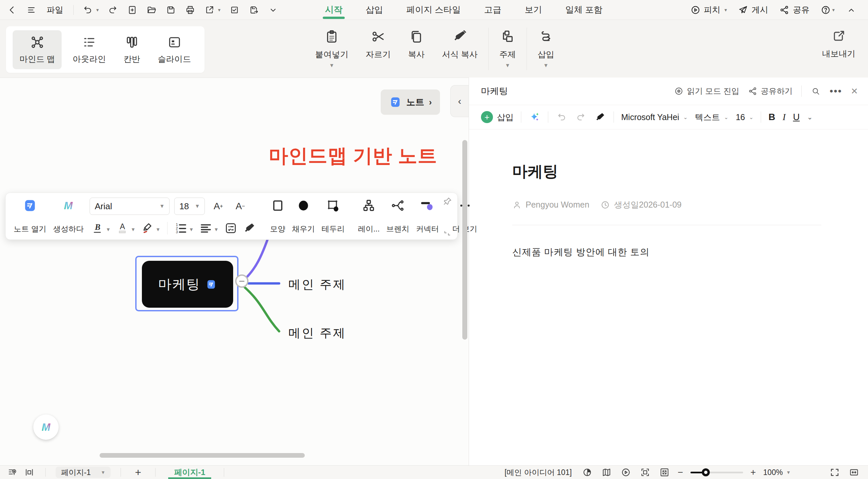 The image size is (868, 479). What do you see at coordinates (795, 10) in the screenshot?
I see `share-button: 공유` at bounding box center [795, 10].